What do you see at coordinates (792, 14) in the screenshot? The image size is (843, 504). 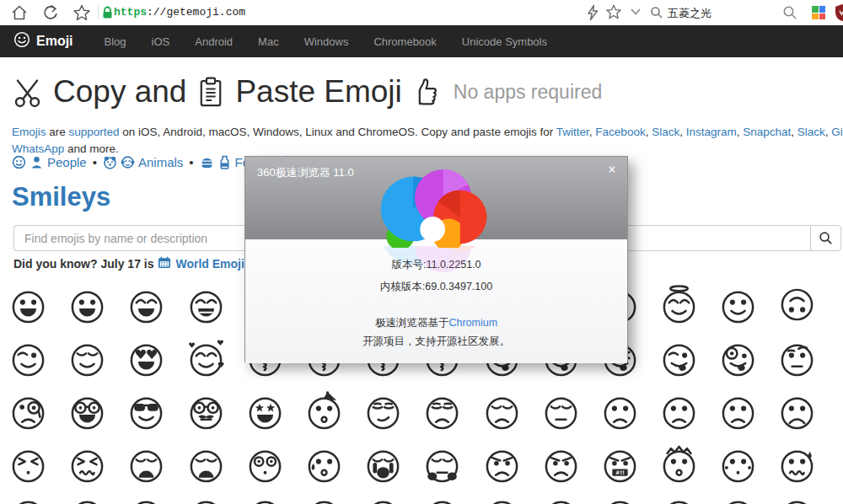 I see `search-go-icon` at bounding box center [792, 14].